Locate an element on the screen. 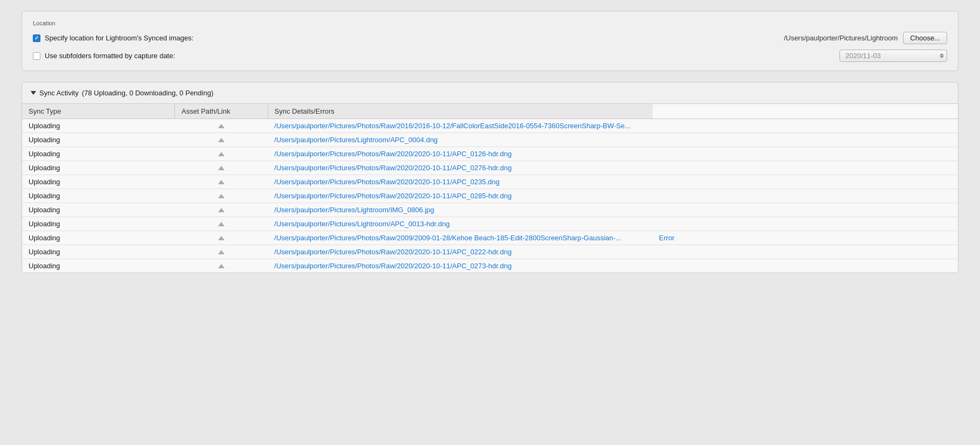 The width and height of the screenshot is (980, 445). col-header-details: Sync Details/Errors is located at coordinates (460, 112).